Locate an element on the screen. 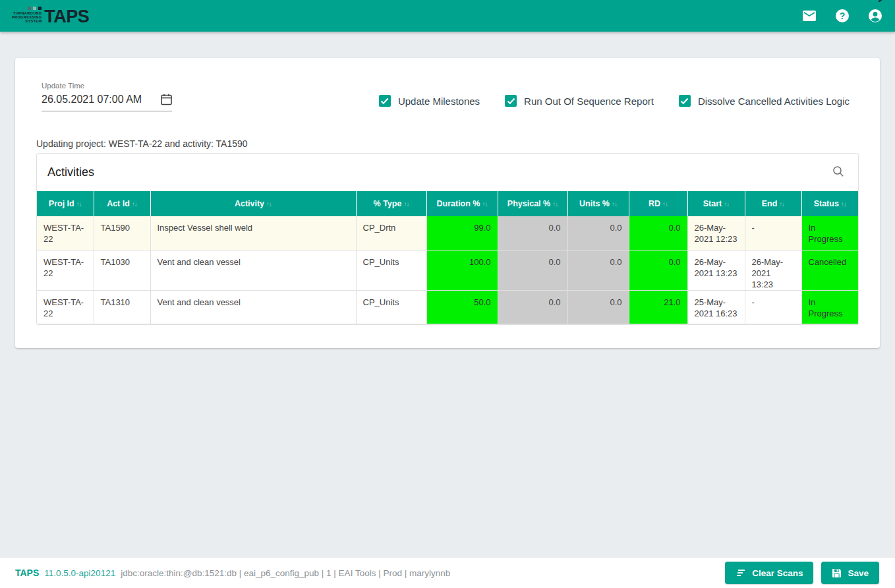 The width and height of the screenshot is (895, 588). col-rd: RD↑↓ is located at coordinates (658, 204).